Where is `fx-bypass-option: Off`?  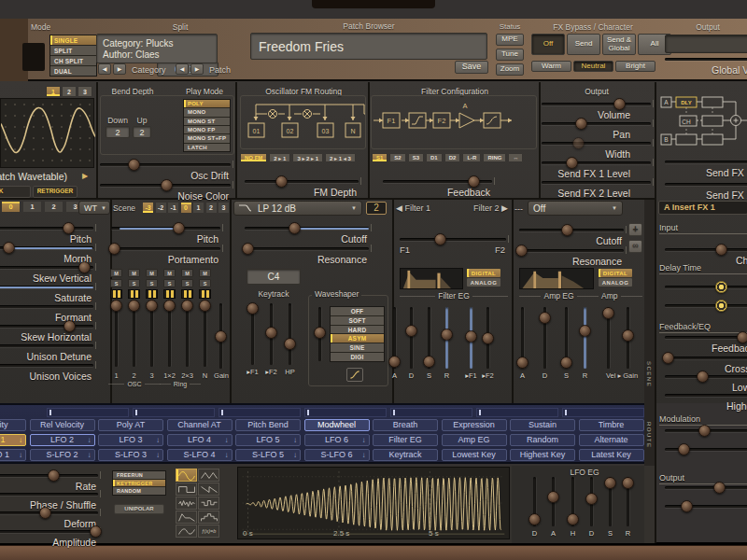 fx-bypass-option: Off is located at coordinates (548, 45).